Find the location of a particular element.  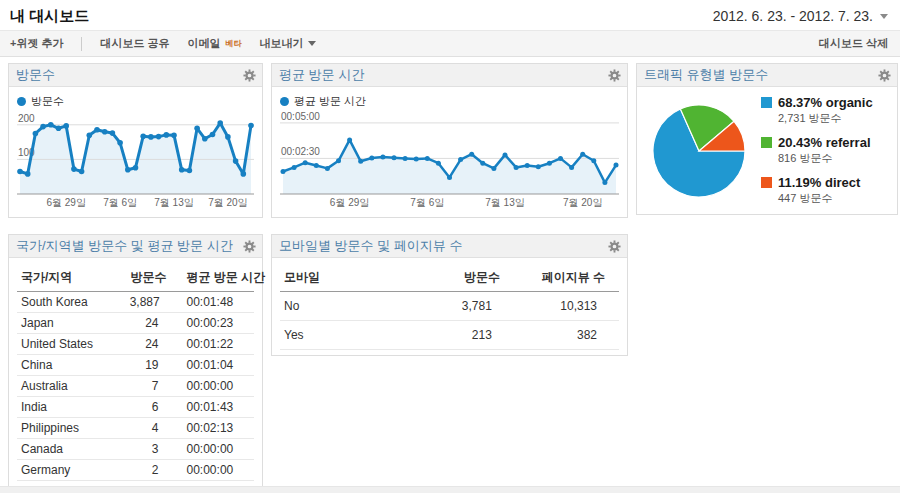

page-title: 내 대시보드 is located at coordinates (50, 16).